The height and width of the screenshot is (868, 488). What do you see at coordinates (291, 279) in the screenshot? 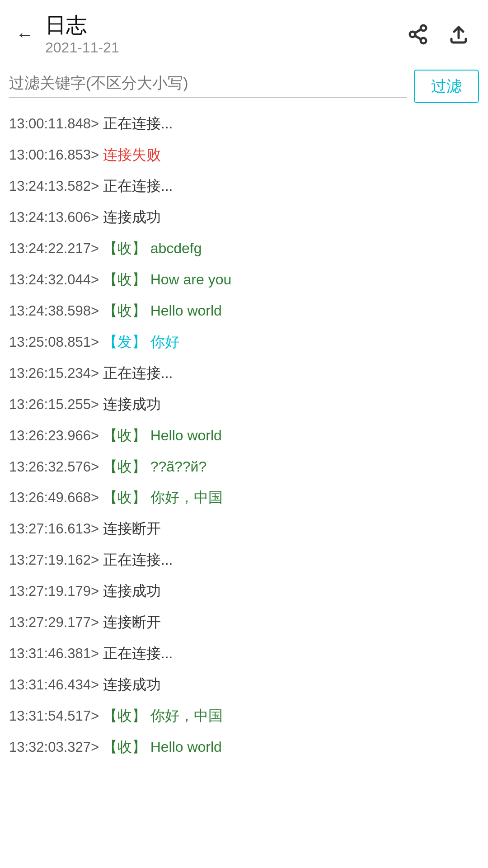
I see `log-content: 【收】 How are you` at bounding box center [291, 279].